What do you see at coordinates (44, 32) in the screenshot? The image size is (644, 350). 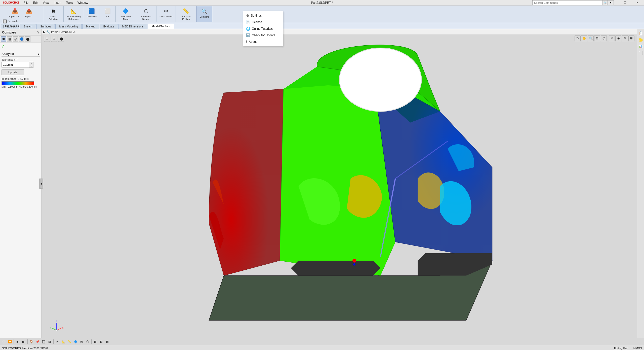 I see `tree-expand-icon: ▶` at bounding box center [44, 32].